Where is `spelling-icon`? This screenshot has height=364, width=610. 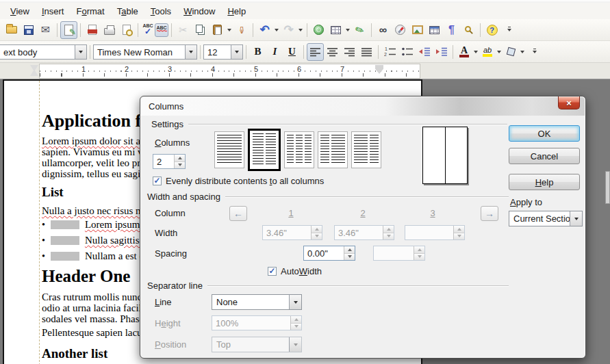 spelling-icon is located at coordinates (148, 30).